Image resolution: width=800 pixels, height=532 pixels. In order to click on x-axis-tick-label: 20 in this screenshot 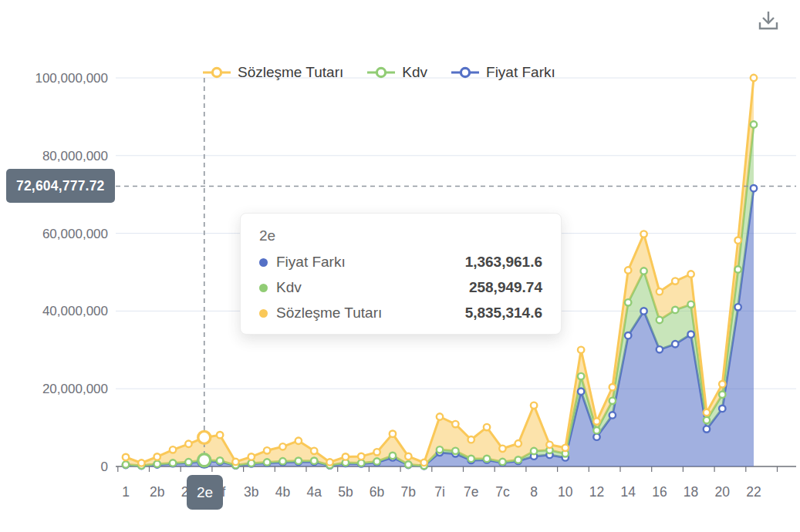, I will do `click(723, 492)`.